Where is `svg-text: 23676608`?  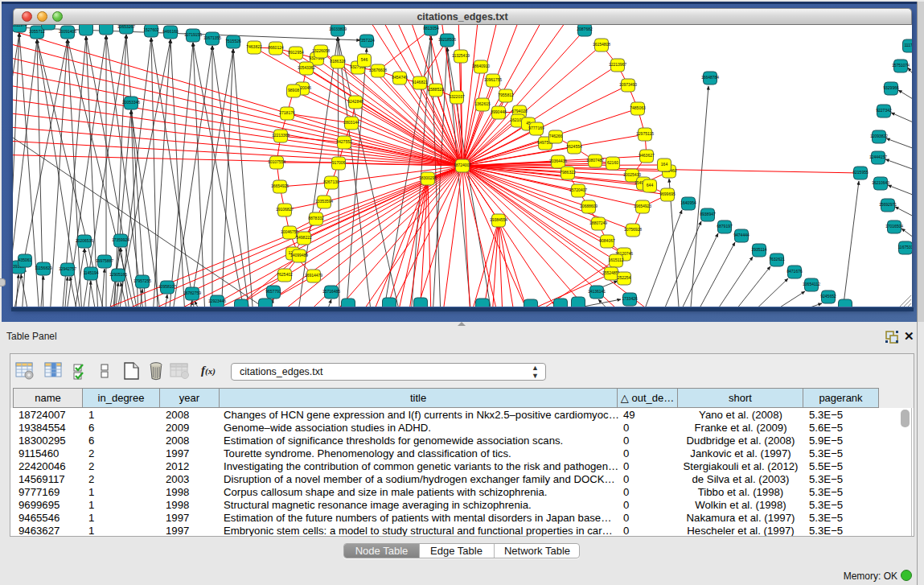
svg-text: 23676608 is located at coordinates (378, 70).